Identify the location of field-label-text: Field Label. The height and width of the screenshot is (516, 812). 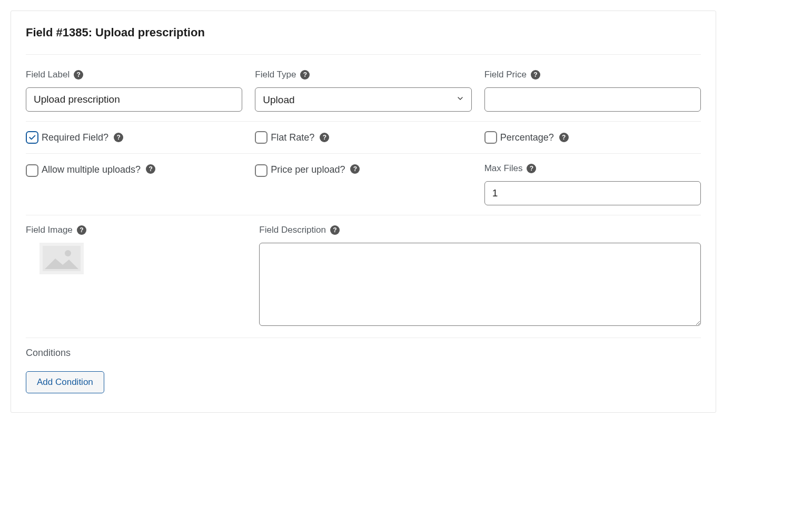
(47, 75).